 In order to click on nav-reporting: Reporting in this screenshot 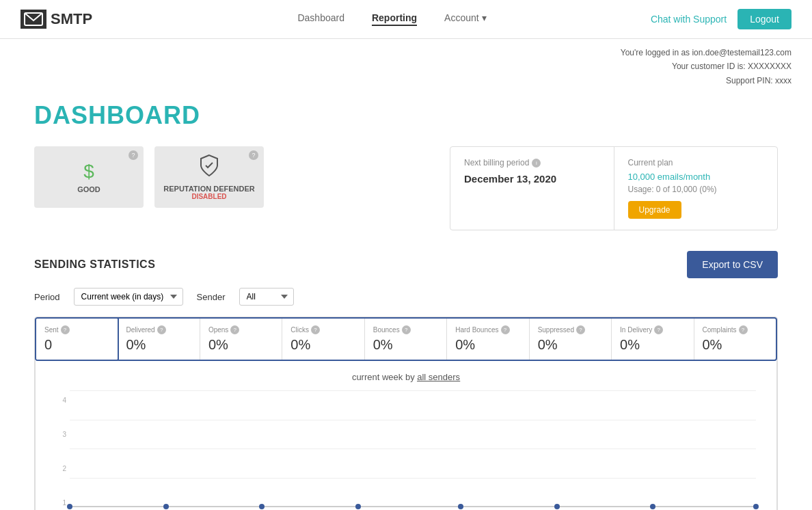, I will do `click(394, 19)`.